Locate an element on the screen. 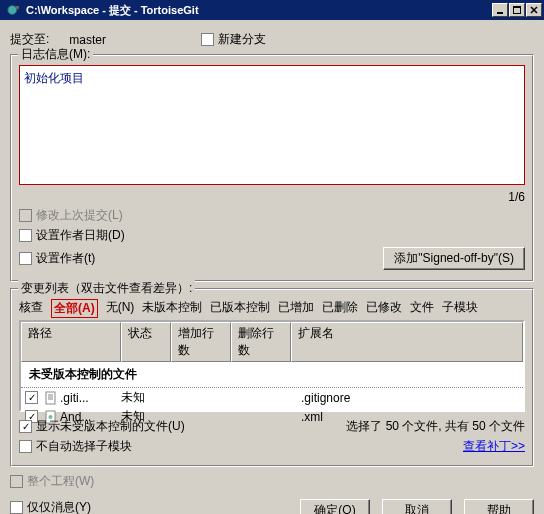 This screenshot has height=514, width=544. changes-group-label: 变更列表（双击文件查看差异）: is located at coordinates (106, 288).